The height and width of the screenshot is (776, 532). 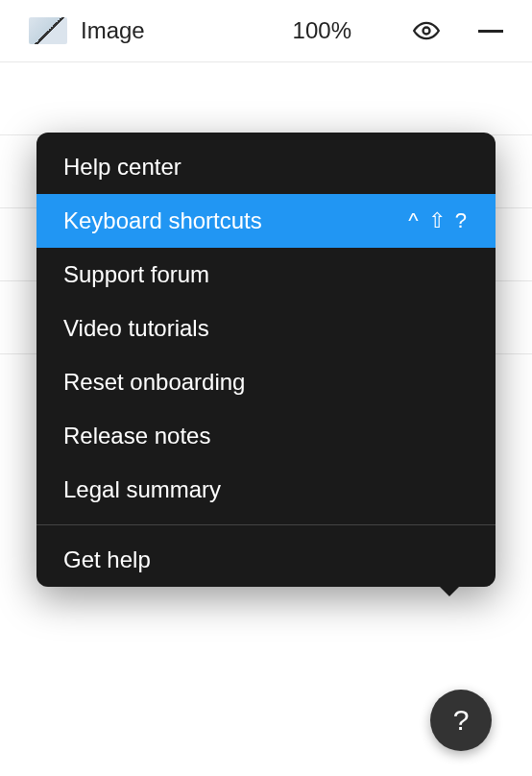 I want to click on menu-item-video-tutorials: Video tutorials, so click(x=266, y=328).